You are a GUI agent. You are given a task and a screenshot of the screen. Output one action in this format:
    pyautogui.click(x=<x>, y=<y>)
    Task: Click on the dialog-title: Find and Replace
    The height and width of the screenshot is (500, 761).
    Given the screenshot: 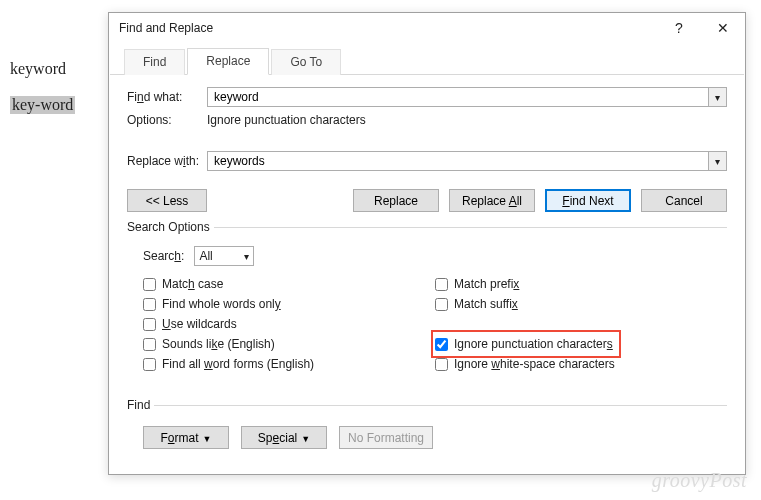 What is the action you would take?
    pyautogui.click(x=388, y=28)
    